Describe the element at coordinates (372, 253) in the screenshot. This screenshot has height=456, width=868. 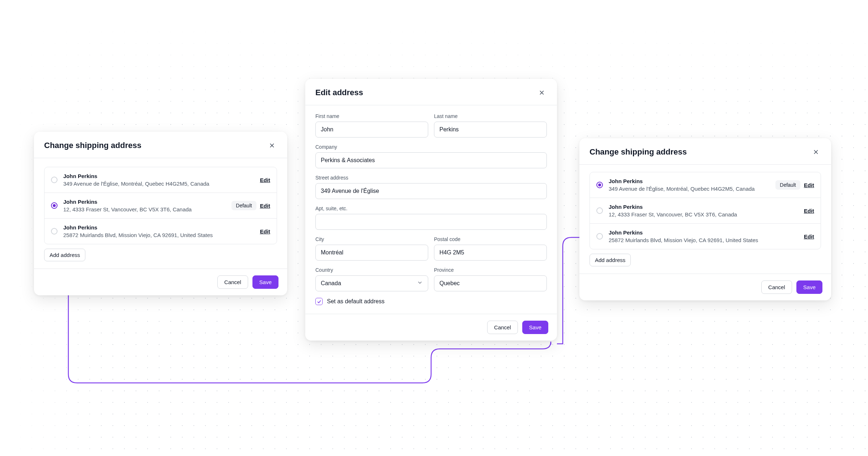
I see `city-field: Montréal` at that location.